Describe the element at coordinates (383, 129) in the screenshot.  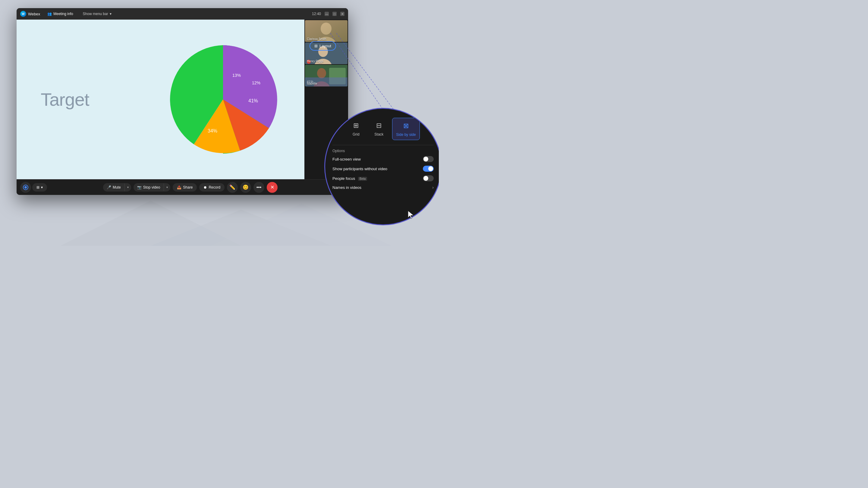
I see `layout-options: ⊞ Grid ⊟ Stack ⊠ Side by side` at that location.